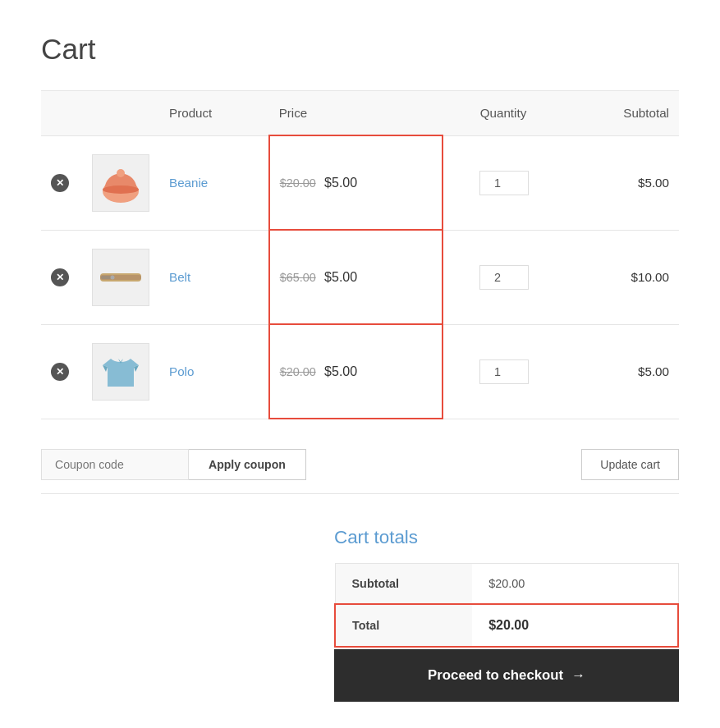 The image size is (720, 728). Describe the element at coordinates (214, 277) in the screenshot. I see `belt-name-cell: Belt` at that location.